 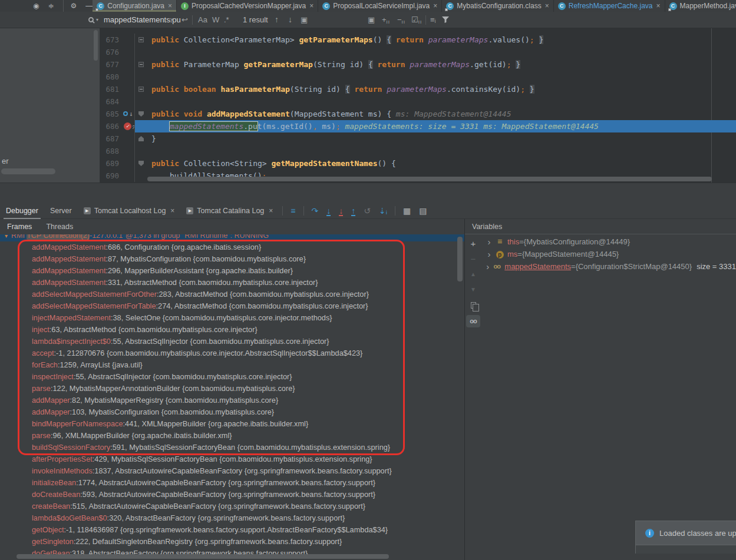 I want to click on step-over-icon: ↷, so click(x=315, y=211).